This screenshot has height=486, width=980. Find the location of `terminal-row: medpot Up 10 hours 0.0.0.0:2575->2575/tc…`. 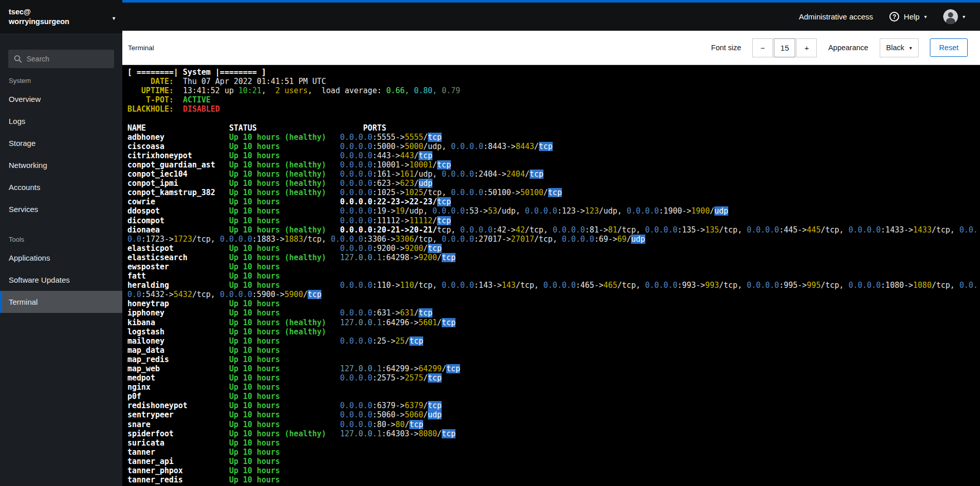

terminal-row: medpot Up 10 hours 0.0.0.0:2575->2575/tc… is located at coordinates (553, 378).